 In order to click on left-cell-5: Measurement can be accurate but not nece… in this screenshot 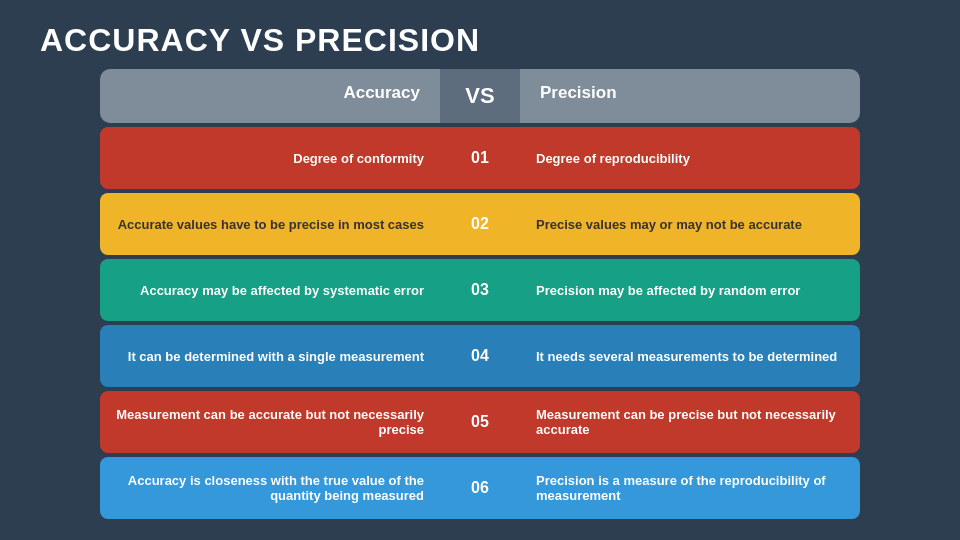, I will do `click(270, 422)`.